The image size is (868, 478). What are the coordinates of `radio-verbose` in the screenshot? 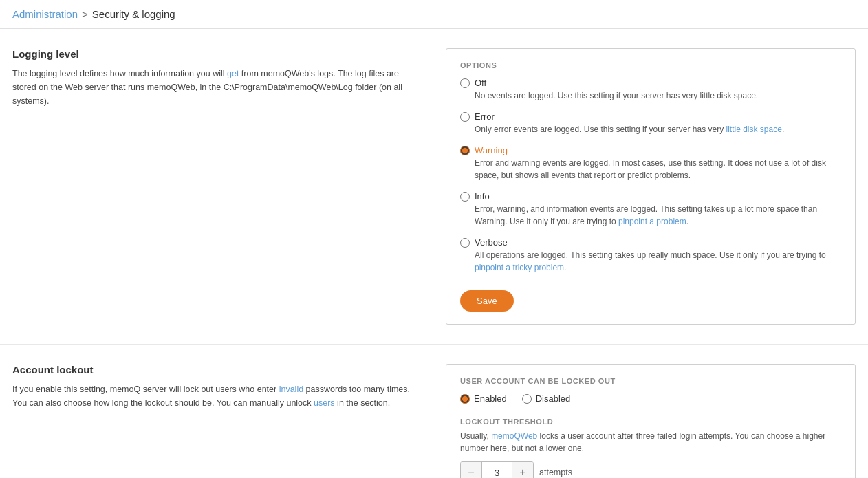 It's located at (465, 243).